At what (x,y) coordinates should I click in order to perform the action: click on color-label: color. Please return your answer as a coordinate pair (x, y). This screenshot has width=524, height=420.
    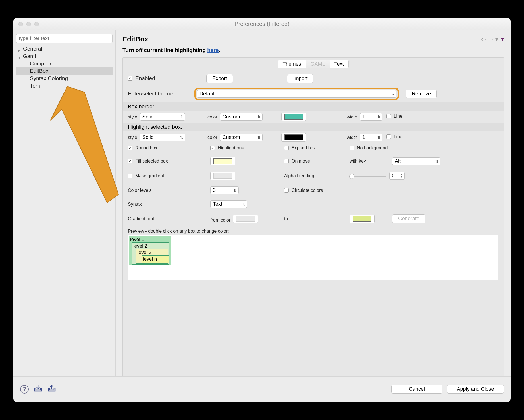
    Looking at the image, I should click on (213, 117).